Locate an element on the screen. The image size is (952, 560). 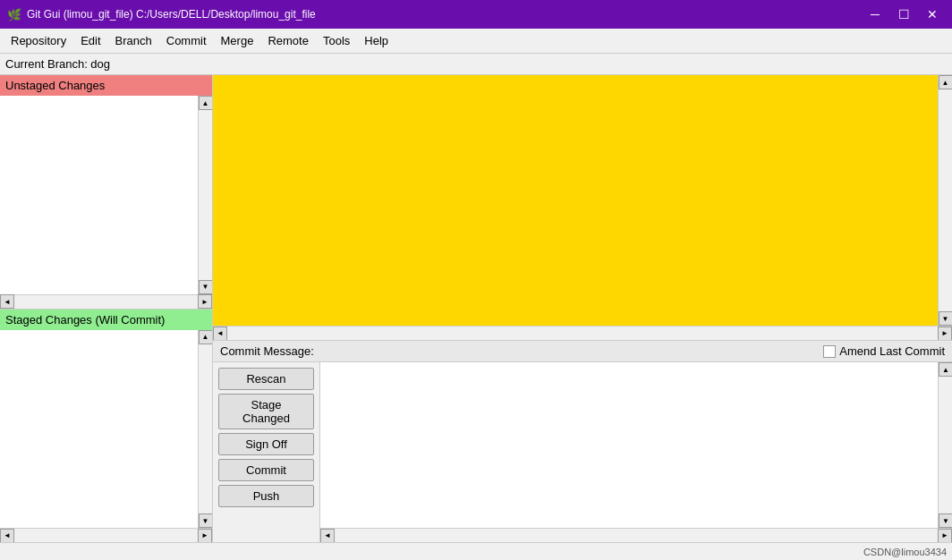
branch-bar: Current Branch: dog is located at coordinates (476, 64).